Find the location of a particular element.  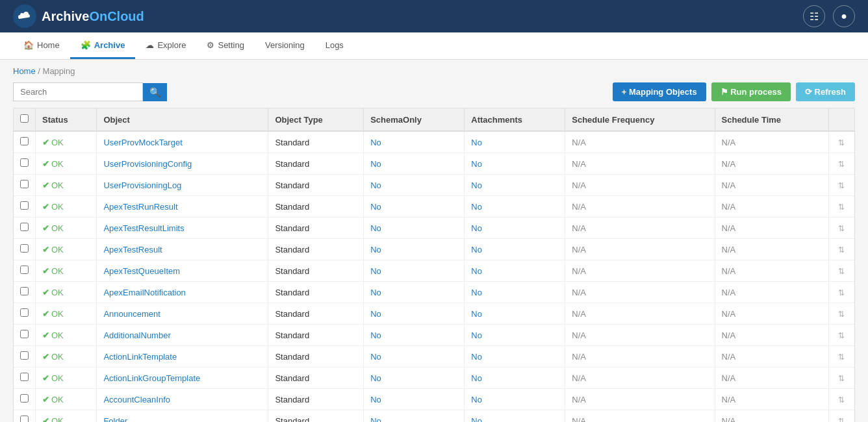

nav-item-archive: 🧩 Archive is located at coordinates (103, 45).